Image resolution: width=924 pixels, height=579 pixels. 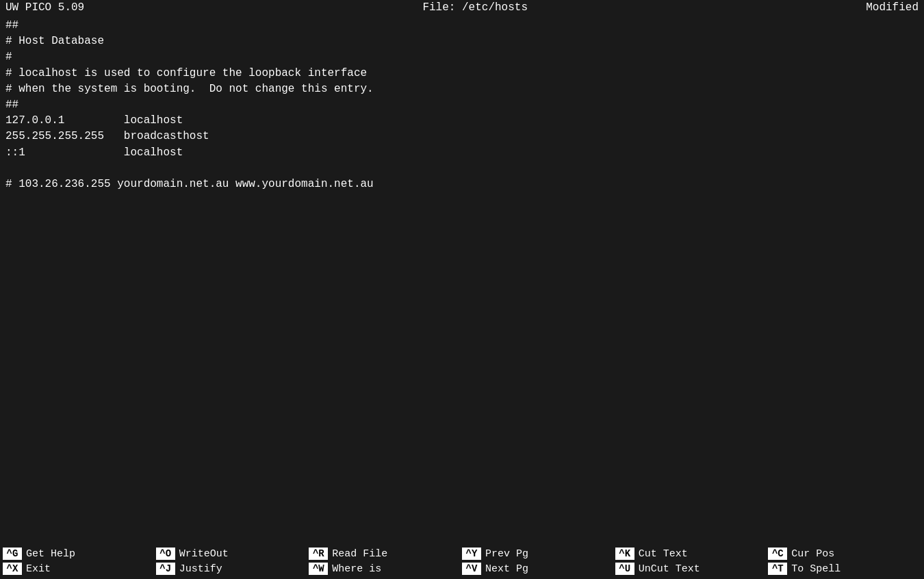 I want to click on footer-row-2: ^XExit^JJustify^WWhere is^VNext Pg^UUnCu…, so click(x=462, y=569).